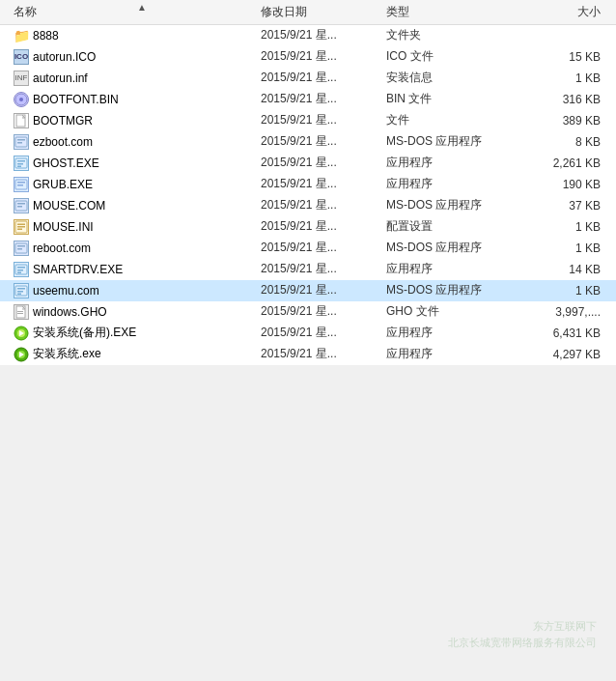 The height and width of the screenshot is (681, 616). Describe the element at coordinates (560, 333) in the screenshot. I see `file-size-cell: 6,431 KB` at that location.